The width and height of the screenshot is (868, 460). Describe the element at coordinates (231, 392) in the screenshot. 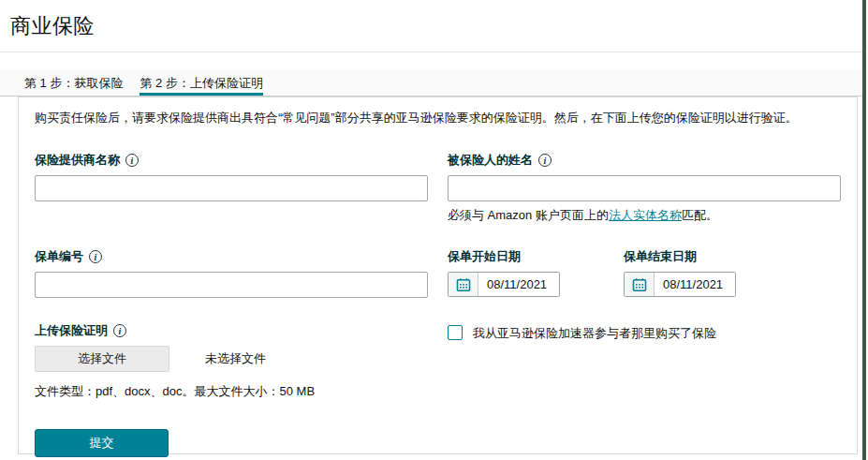

I see `file-type-hint: 文件类型：pdf、docx、doc。最大文件大小：50 MB` at that location.